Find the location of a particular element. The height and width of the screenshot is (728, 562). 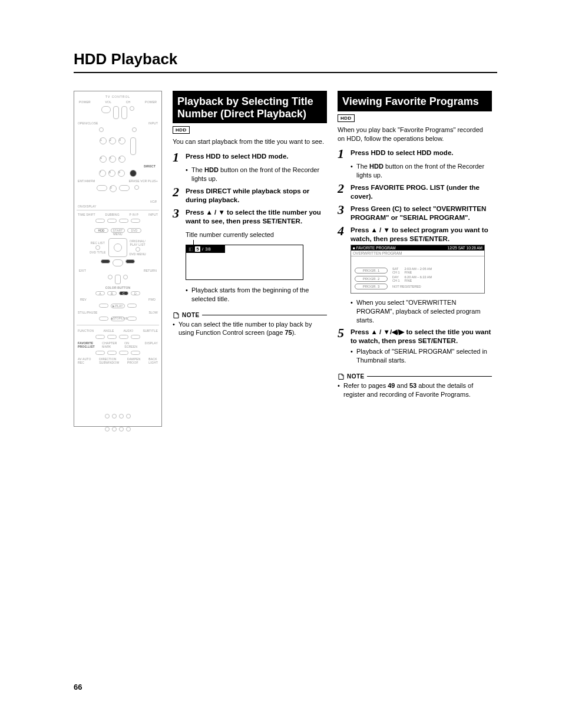

step-sub: Playback of "SERIAL PROGRAM" selected in… is located at coordinates (421, 356).